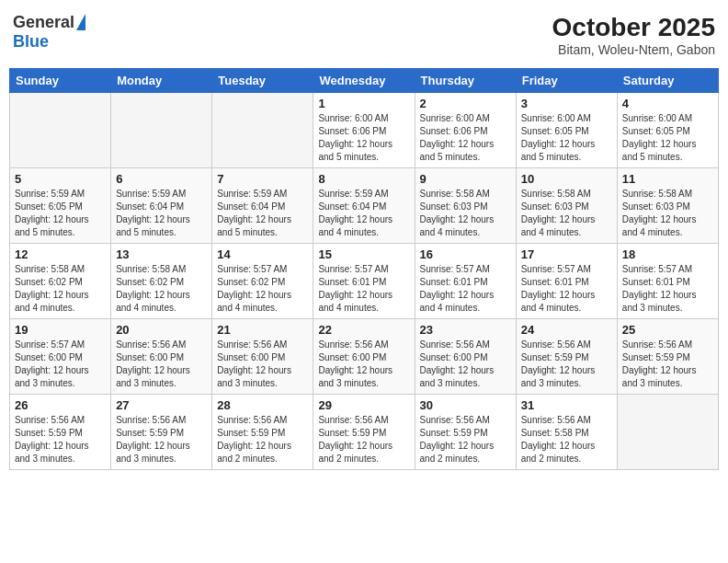  What do you see at coordinates (263, 357) in the screenshot?
I see `calendar-cell: 21Sunrise: 5:56 AM Sunset: 6:00 PM Dayli…` at bounding box center [263, 357].